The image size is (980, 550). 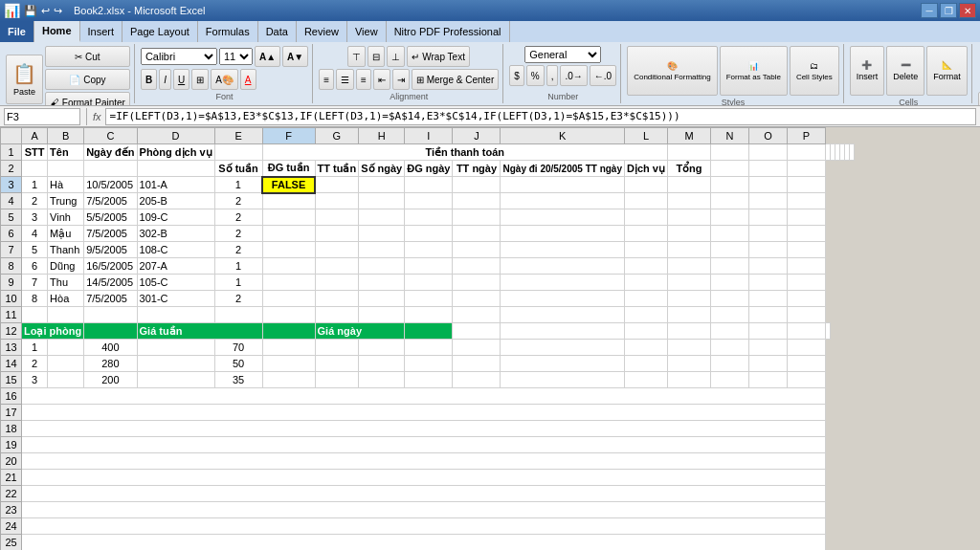 What do you see at coordinates (176, 298) in the screenshot?
I see `cell-D10: 301-C` at bounding box center [176, 298].